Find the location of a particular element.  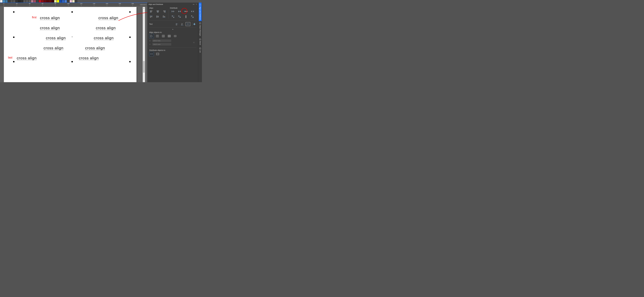

distribute-target-selection-extent-button is located at coordinates (152, 54).